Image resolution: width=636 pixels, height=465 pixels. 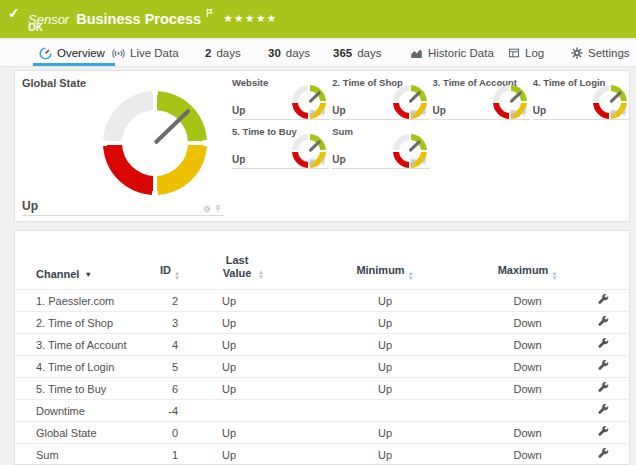 I want to click on flag-icon, so click(x=210, y=13).